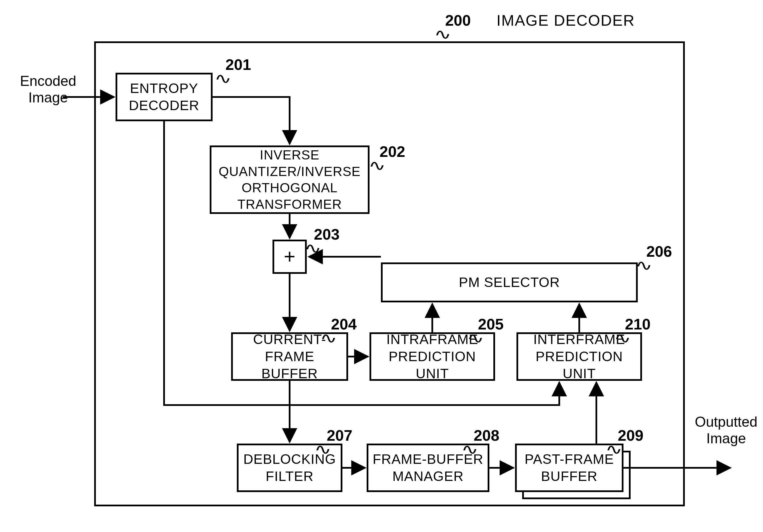 The width and height of the screenshot is (763, 532). I want to click on block-inverse-quantizer-label: INVERSE QUANTIZER/INVERSE ORTHOGONAL TRA…, so click(290, 180).